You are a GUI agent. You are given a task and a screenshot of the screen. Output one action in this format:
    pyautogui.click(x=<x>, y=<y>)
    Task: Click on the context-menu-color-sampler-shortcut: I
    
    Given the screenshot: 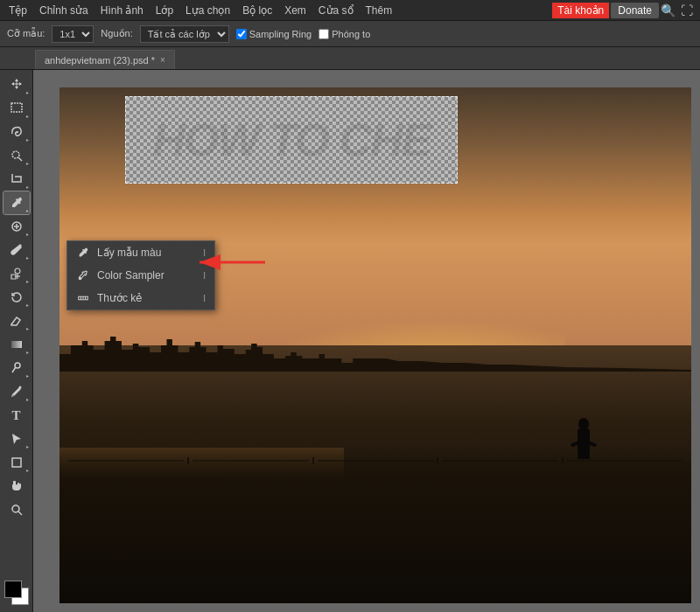 What is the action you would take?
    pyautogui.click(x=205, y=276)
    